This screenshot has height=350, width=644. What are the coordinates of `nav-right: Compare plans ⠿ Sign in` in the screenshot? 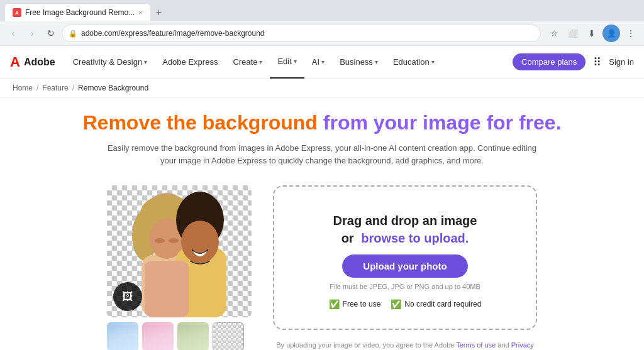 It's located at (574, 62).